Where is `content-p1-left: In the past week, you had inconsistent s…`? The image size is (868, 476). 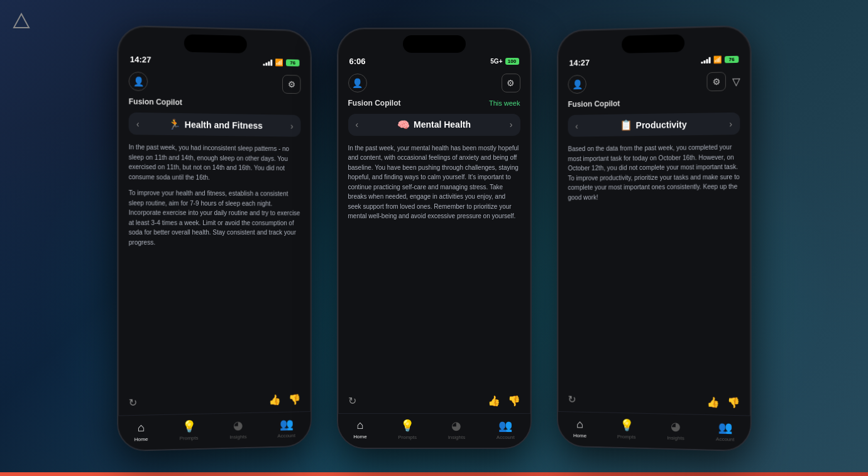
content-p1-left: In the past week, you had inconsistent s… is located at coordinates (214, 162).